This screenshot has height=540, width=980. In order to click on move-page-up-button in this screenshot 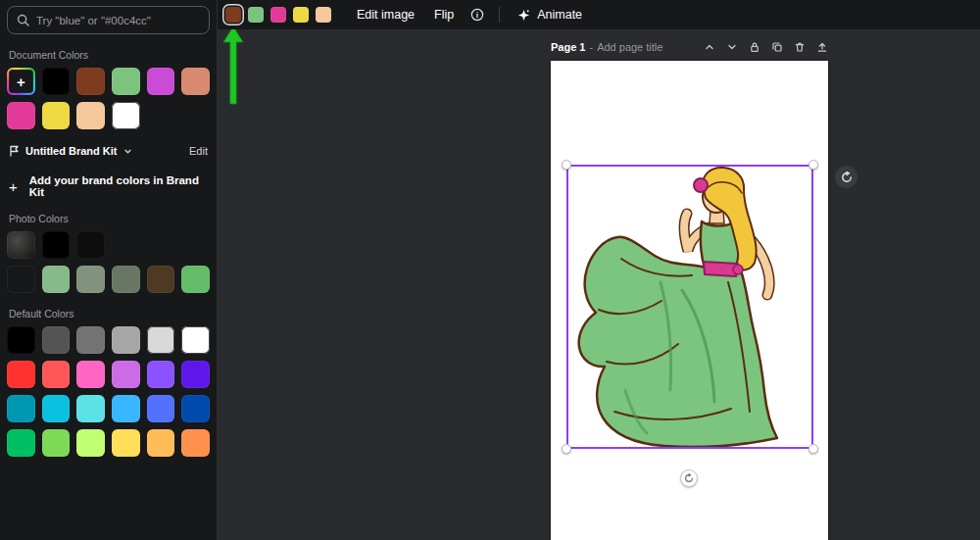, I will do `click(710, 47)`.